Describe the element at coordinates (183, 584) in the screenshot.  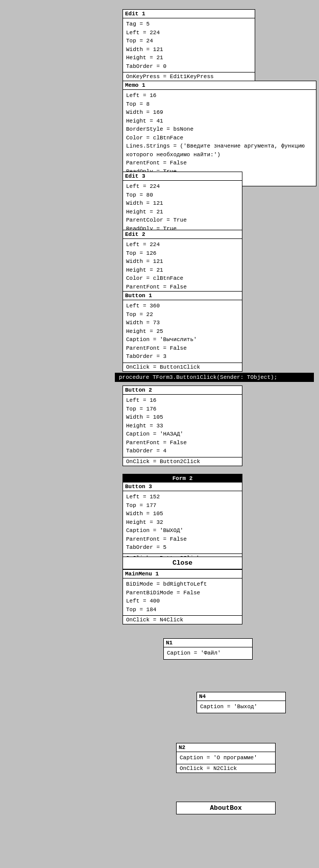
I see `mainmenu1-prop-0: BiDiMode = bdRightToLeft` at that location.